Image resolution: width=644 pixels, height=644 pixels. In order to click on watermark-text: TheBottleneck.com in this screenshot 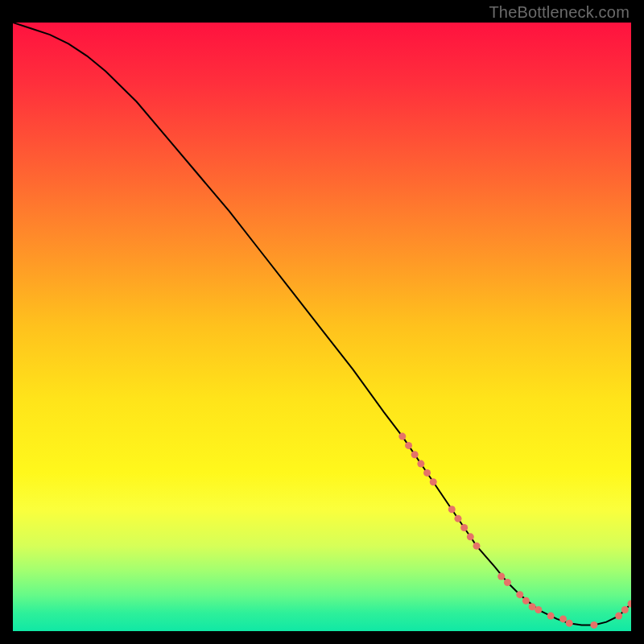, I will do `click(559, 13)`.